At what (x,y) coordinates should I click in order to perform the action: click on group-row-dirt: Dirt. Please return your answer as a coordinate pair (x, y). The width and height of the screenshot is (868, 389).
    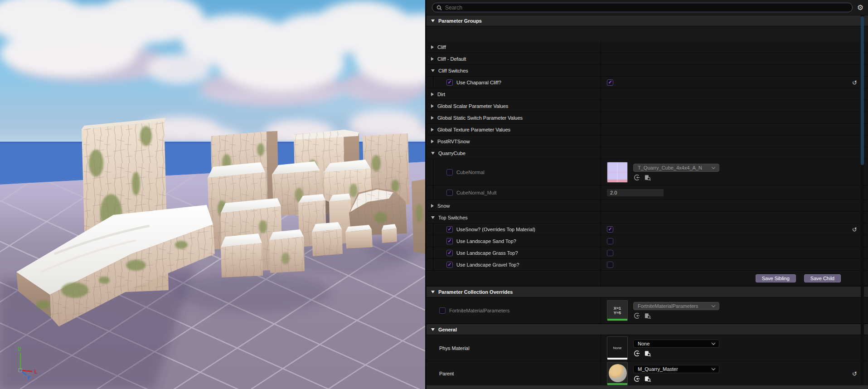
    Looking at the image, I should click on (647, 94).